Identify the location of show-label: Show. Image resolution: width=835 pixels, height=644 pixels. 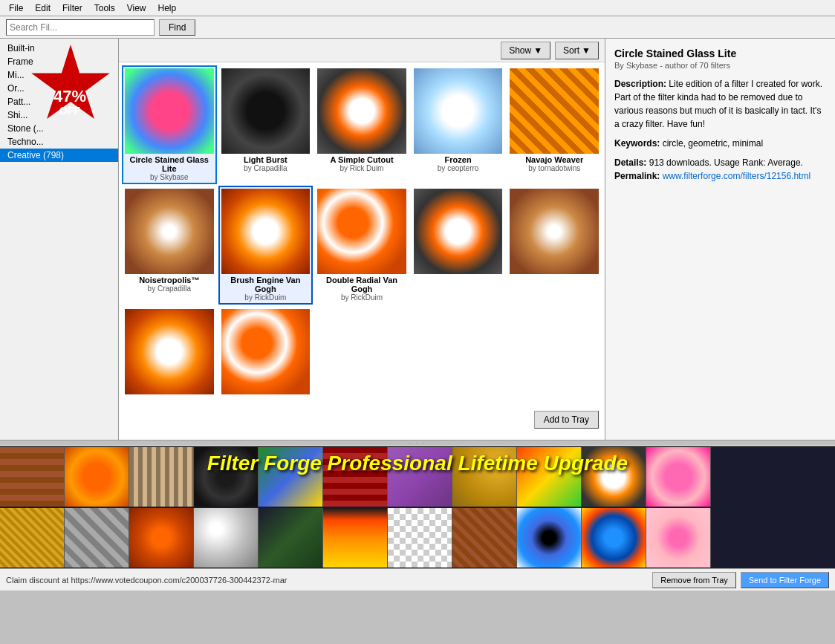
(520, 51).